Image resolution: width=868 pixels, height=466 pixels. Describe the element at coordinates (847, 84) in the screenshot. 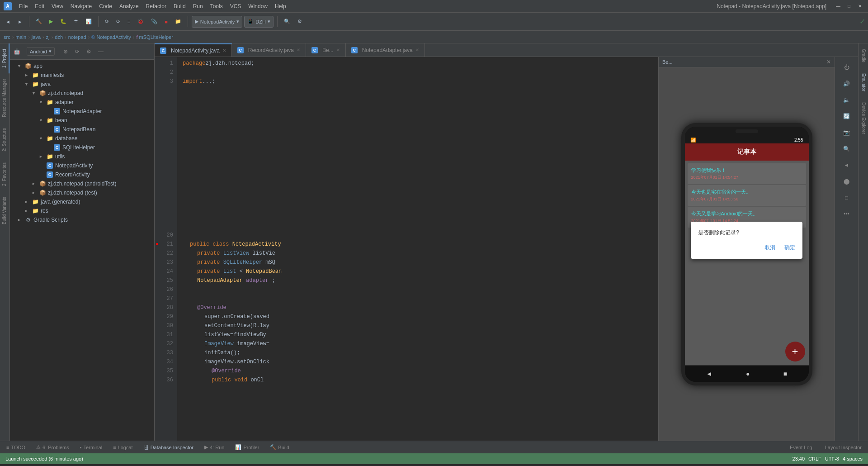

I see `emu-volume-up-btn: 🔊` at that location.